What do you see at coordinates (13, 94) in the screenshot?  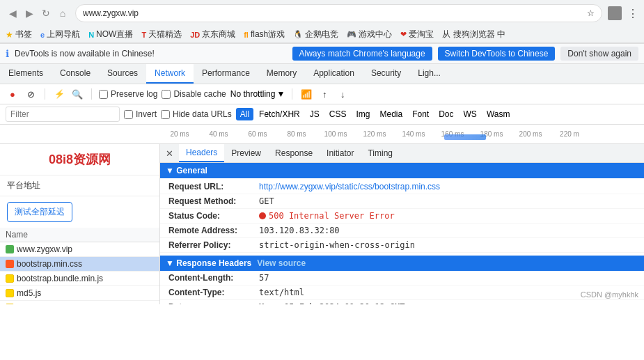 I see `record-button: ●` at bounding box center [13, 94].